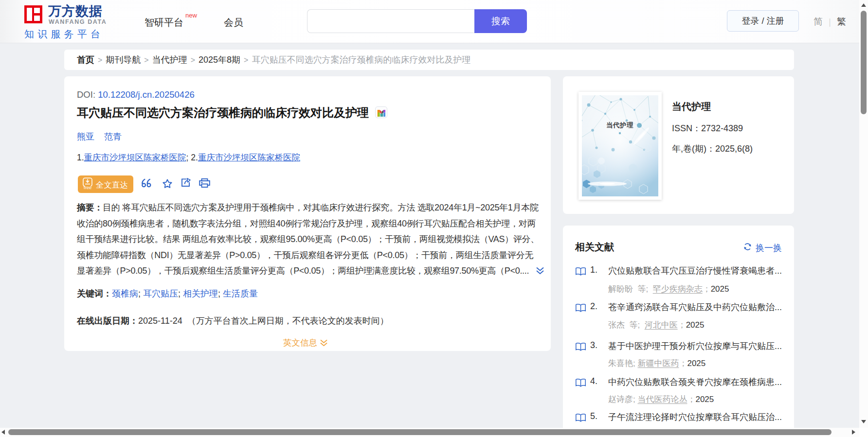 This screenshot has height=437, width=868. Describe the element at coordinates (88, 188) in the screenshot. I see `svg-text: free` at that location.